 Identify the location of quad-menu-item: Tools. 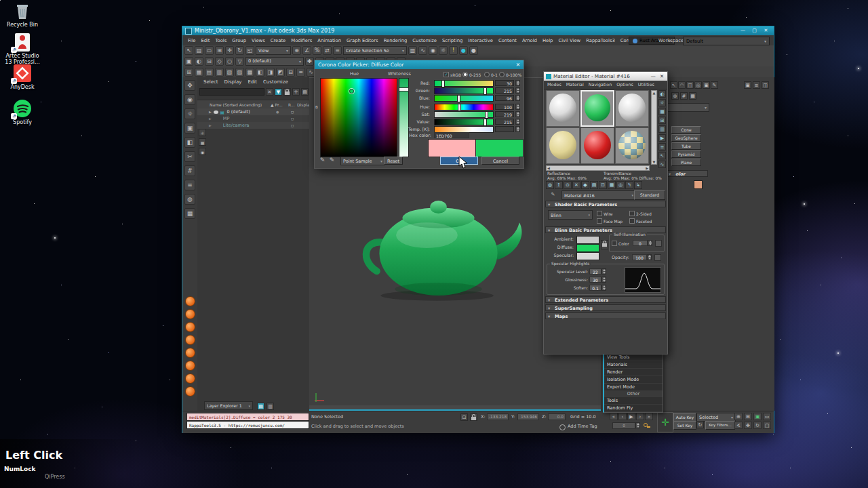
(633, 401).